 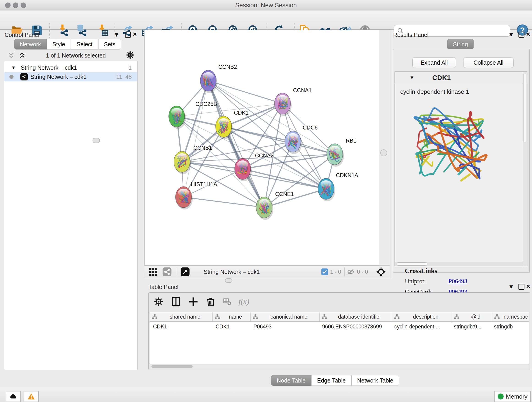 I want to click on table-cell: cyclin-dependent ..., so click(x=421, y=327).